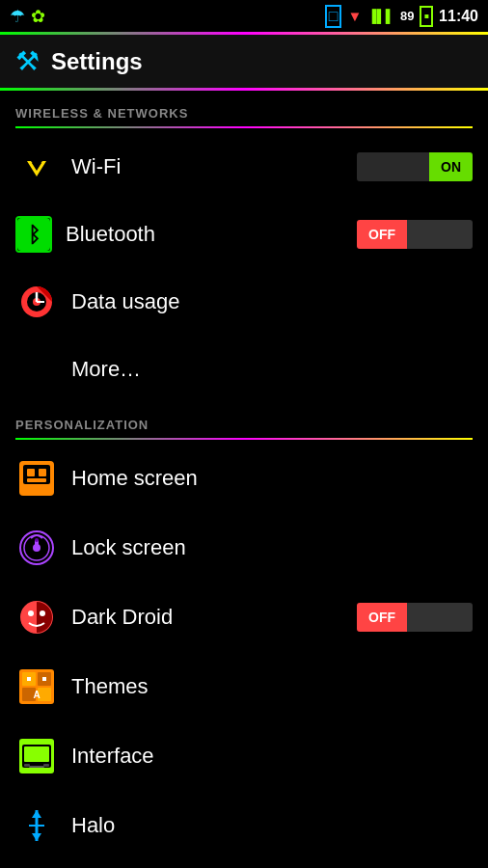 Image resolution: width=488 pixels, height=868 pixels. Describe the element at coordinates (27, 62) in the screenshot. I see `settings-header-icon: ⚒` at that location.